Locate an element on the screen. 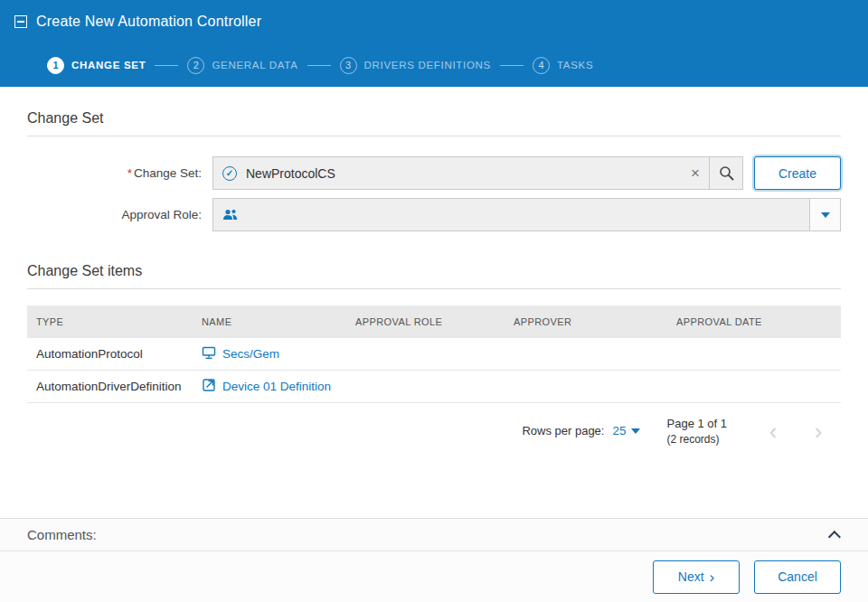  wizard-stepper: 1 CHANGE SET 2 GENERAL DATA 3 DRIVERS DE… is located at coordinates (434, 65).